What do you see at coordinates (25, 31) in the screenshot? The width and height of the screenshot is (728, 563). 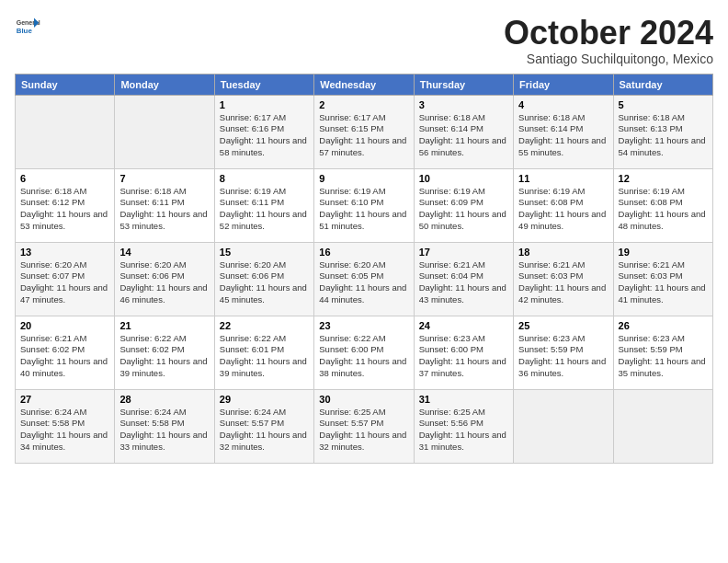 I see `svg-text: Blue` at bounding box center [25, 31].